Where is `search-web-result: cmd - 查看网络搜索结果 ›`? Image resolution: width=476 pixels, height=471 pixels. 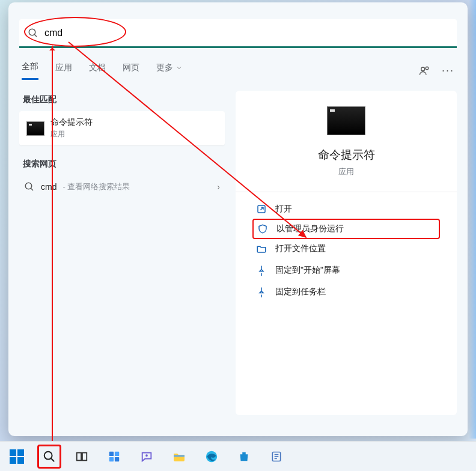
search-web-result: cmd - 查看网络搜索结果 › is located at coordinates (122, 187).